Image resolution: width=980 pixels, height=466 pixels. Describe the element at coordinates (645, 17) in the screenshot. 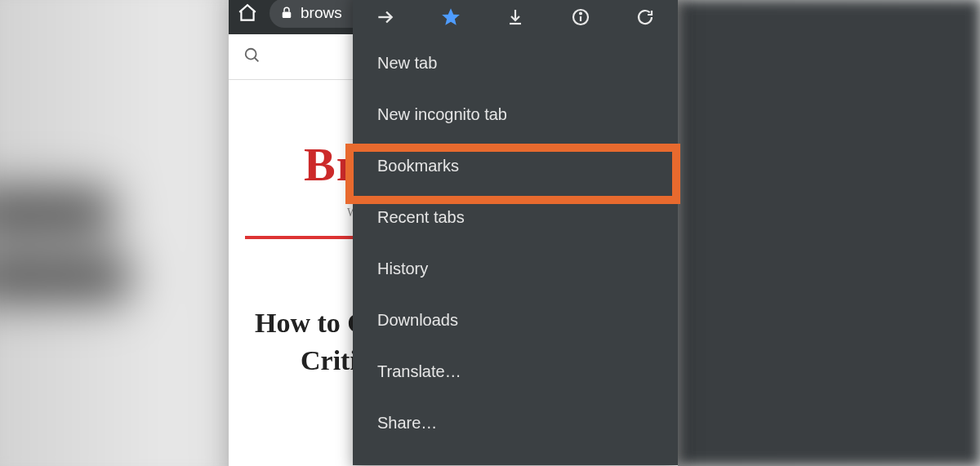

I see `refresh-icon` at that location.